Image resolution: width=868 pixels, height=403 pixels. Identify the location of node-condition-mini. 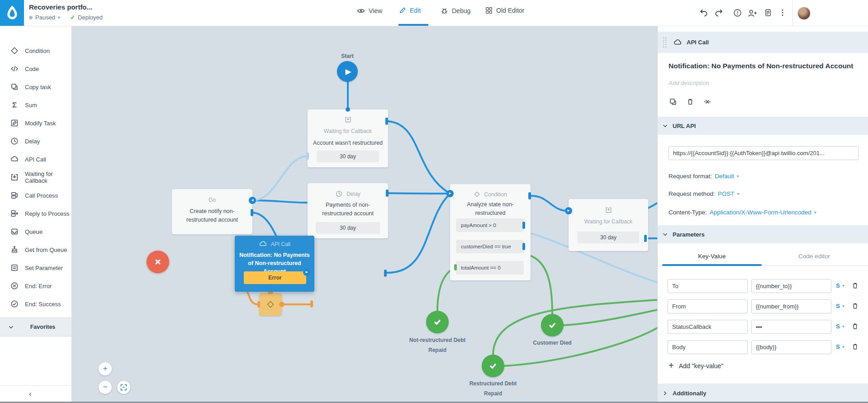
(270, 304).